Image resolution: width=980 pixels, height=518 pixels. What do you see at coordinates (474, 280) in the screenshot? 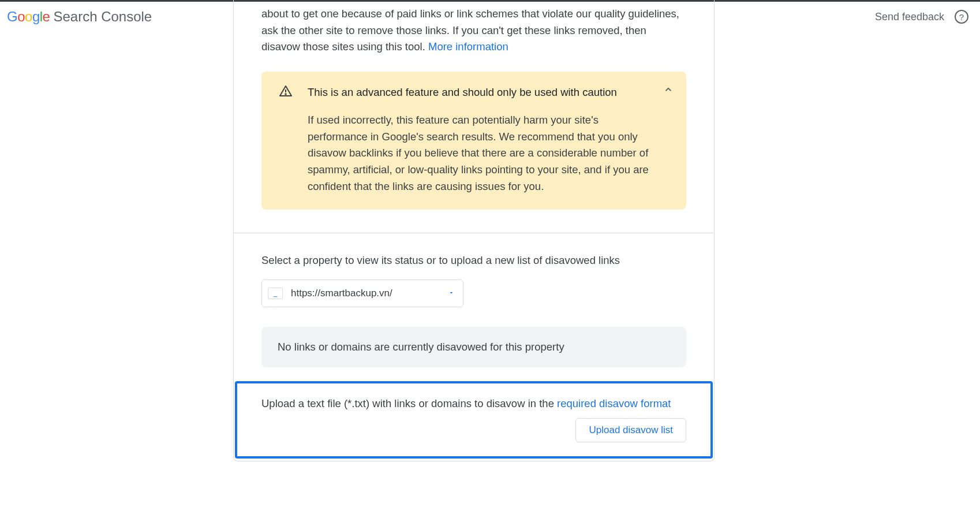
I see `property-section: Select a property to view its status or …` at bounding box center [474, 280].